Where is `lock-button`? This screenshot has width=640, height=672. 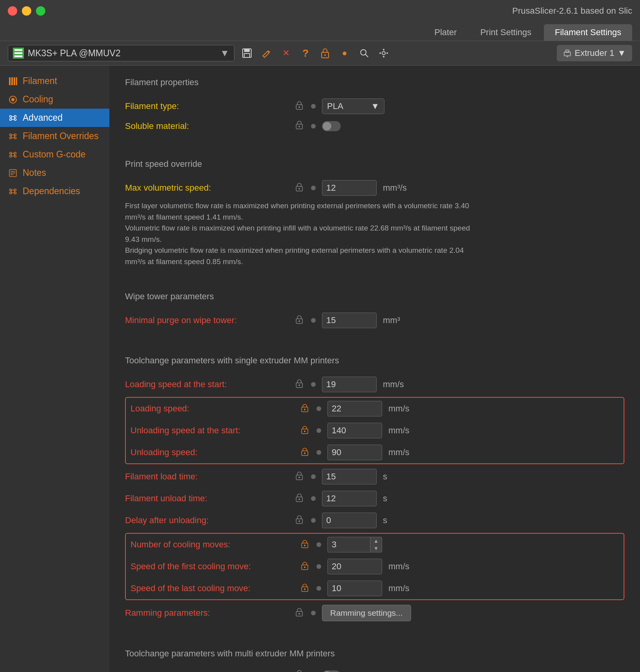
lock-button is located at coordinates (325, 53).